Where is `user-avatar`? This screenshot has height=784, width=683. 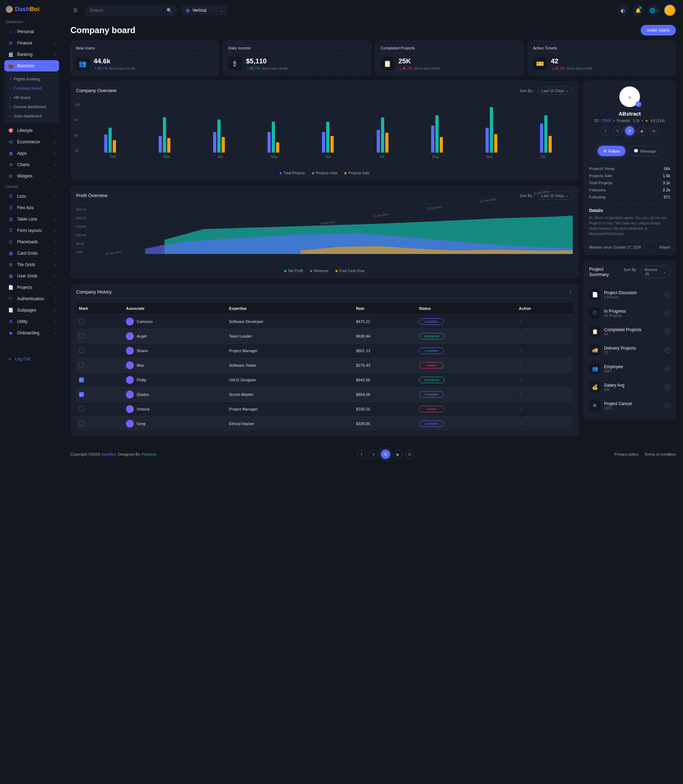 user-avatar is located at coordinates (670, 10).